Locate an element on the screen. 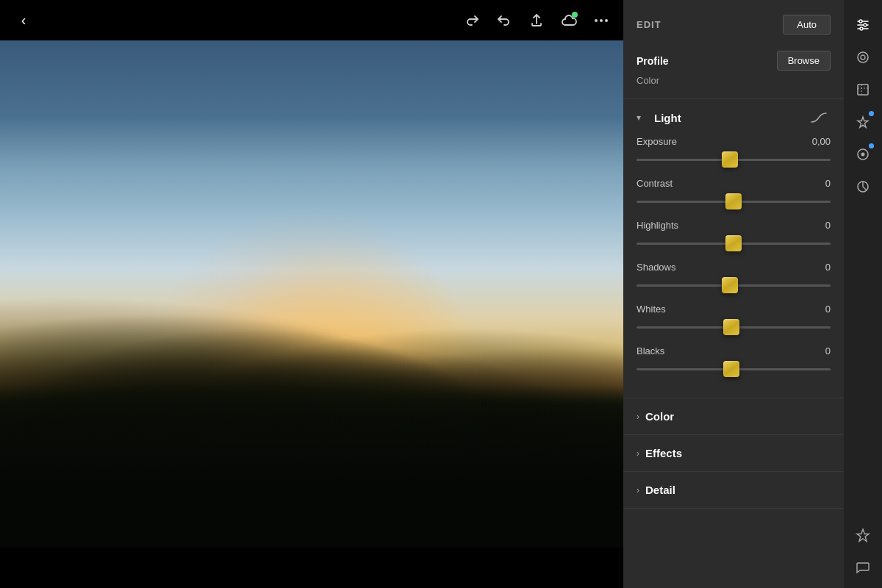 The width and height of the screenshot is (882, 588). effects-chevron-icon: › is located at coordinates (638, 453).